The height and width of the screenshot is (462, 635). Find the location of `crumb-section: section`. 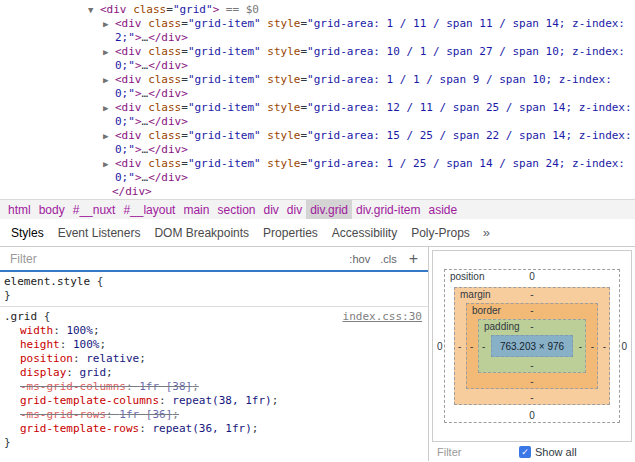

crumb-section: section is located at coordinates (236, 210).